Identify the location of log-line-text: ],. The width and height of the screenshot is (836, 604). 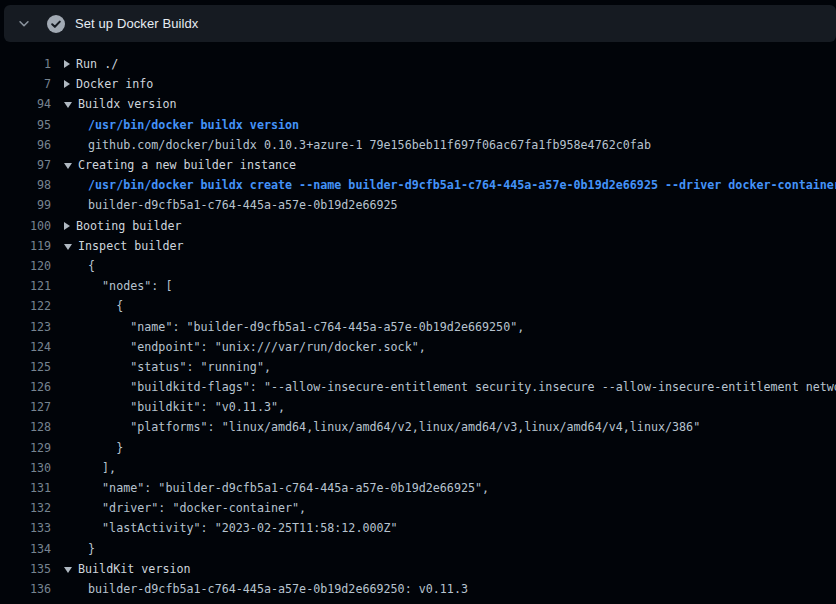
(102, 468).